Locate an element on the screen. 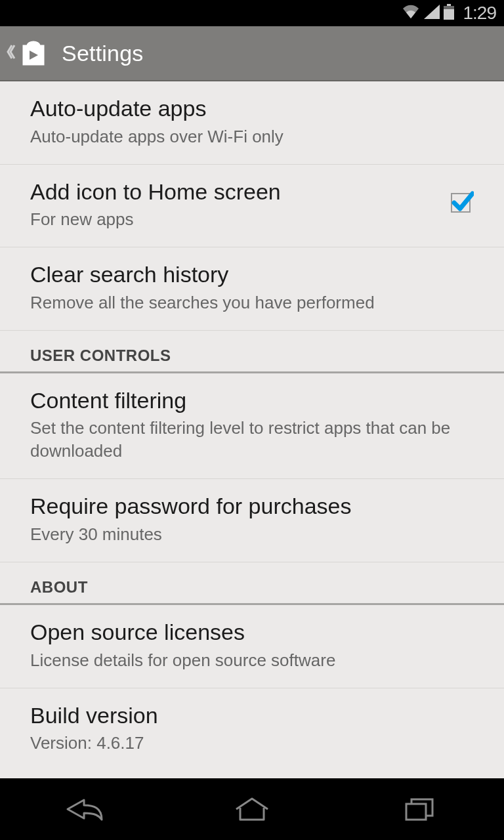 The width and height of the screenshot is (504, 840). play-store-icon is located at coordinates (33, 53).